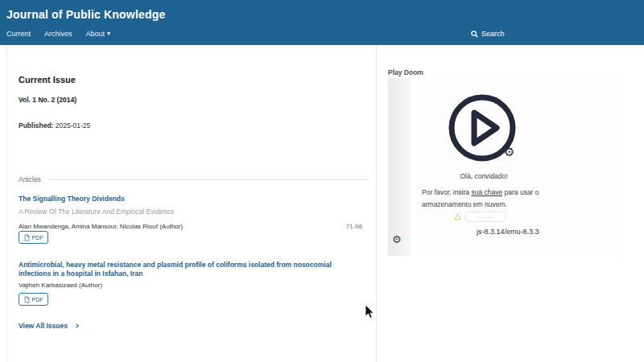 This screenshot has height=362, width=644. Describe the element at coordinates (72, 125) in the screenshot. I see `published-date: 2025-01-25` at that location.